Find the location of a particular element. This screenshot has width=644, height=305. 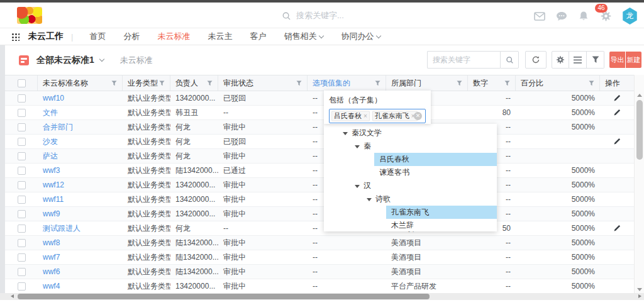

clear-input-icon: ✕ is located at coordinates (418, 116).